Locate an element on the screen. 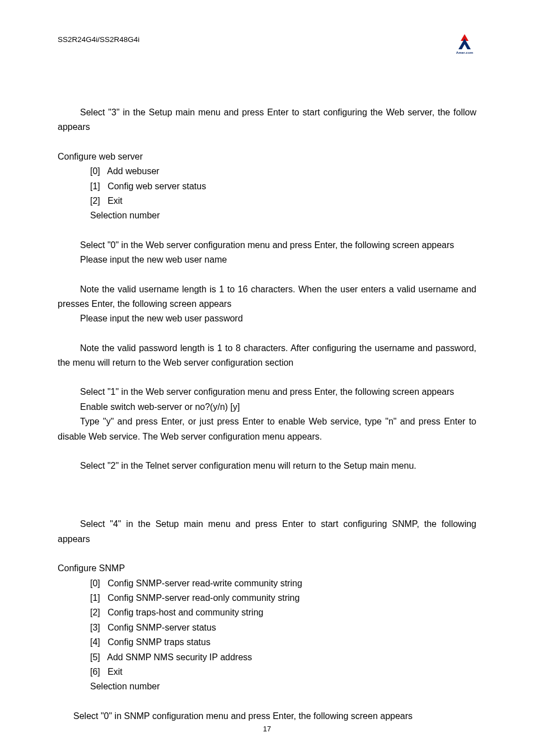  s1-menu-item: [2] Exit is located at coordinates (283, 201).